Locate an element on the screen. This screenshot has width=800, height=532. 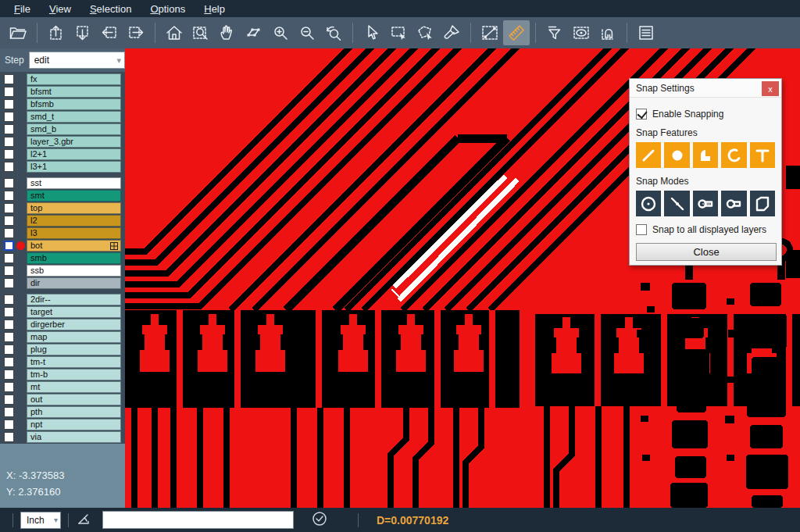
layer-row-bfsmb: bfsmb is located at coordinates (62, 105).